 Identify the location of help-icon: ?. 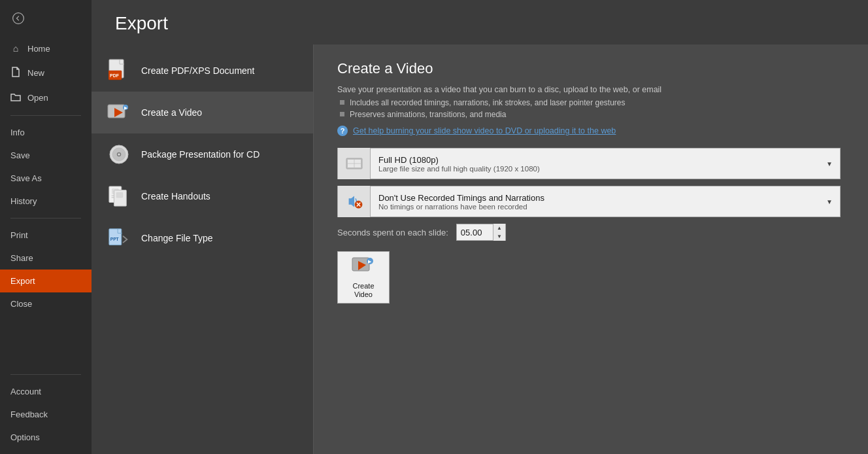
(342, 131).